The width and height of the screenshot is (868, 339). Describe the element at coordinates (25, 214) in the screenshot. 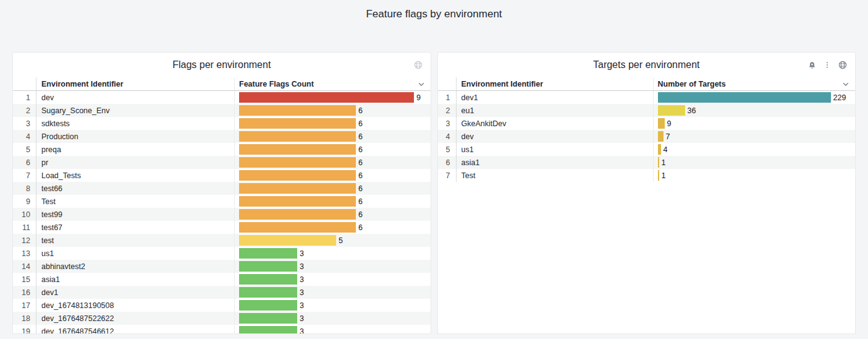

I see `row-index: 10` at that location.